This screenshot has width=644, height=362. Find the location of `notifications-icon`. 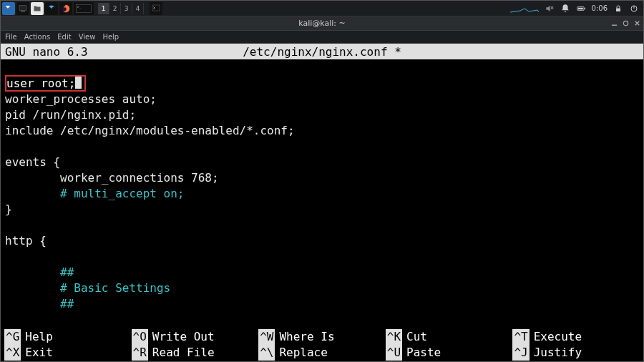

notifications-icon is located at coordinates (565, 9).